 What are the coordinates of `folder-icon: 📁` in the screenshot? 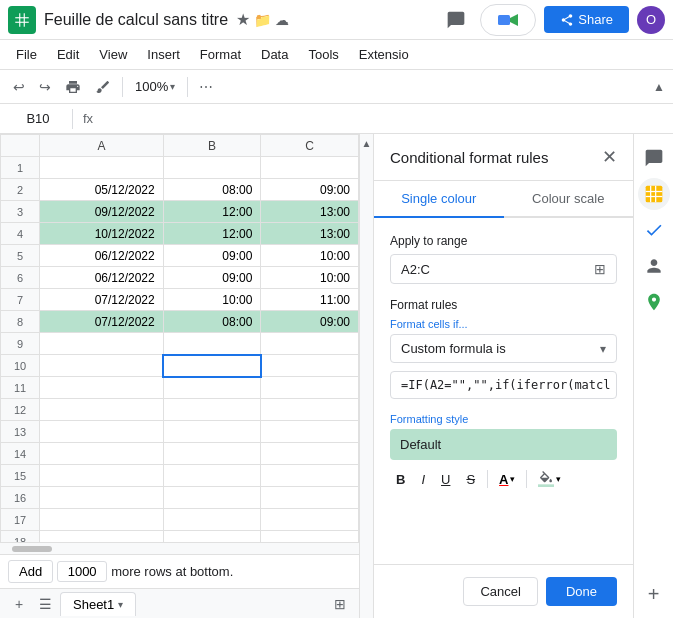 It's located at (262, 20).